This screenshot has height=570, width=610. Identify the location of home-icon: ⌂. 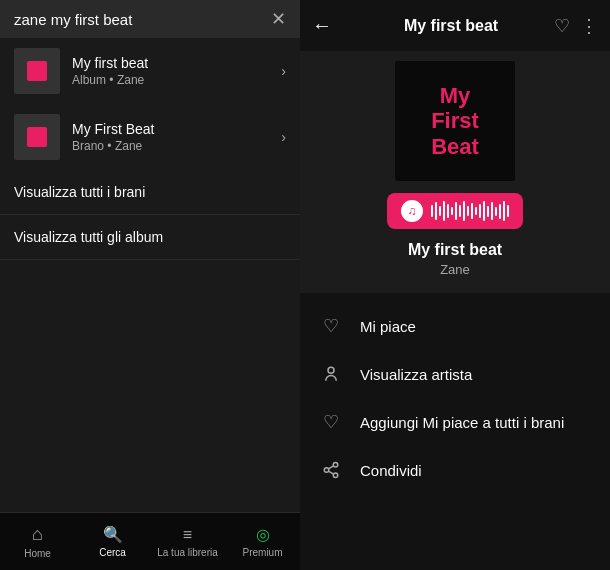
(38, 534).